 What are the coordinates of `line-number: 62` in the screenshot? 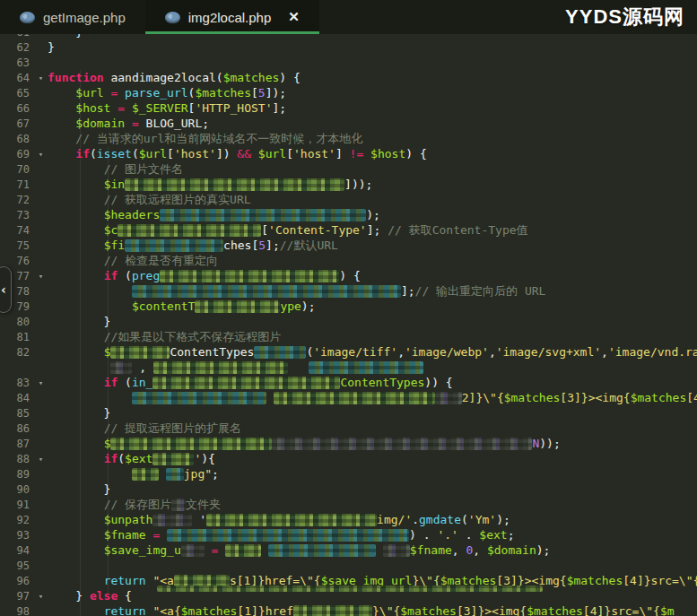 It's located at (17, 48).